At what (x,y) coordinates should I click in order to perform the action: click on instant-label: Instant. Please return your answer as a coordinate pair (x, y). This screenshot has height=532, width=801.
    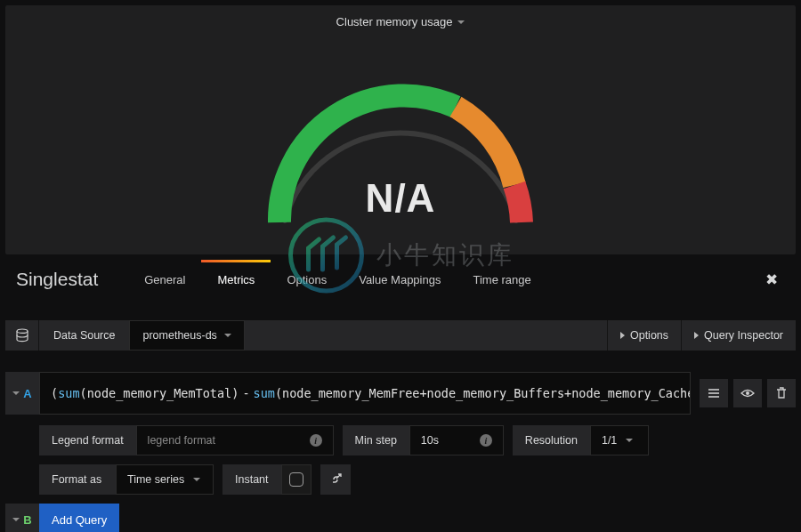
    Looking at the image, I should click on (252, 480).